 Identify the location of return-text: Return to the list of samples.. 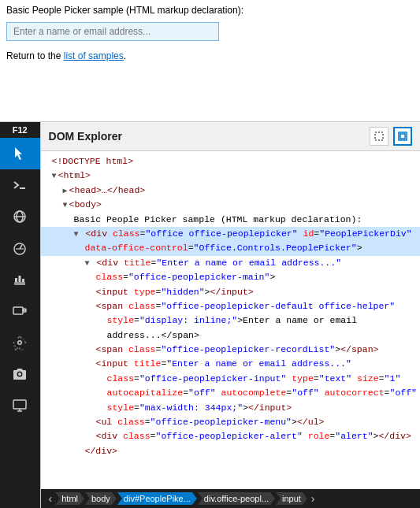
(210, 56).